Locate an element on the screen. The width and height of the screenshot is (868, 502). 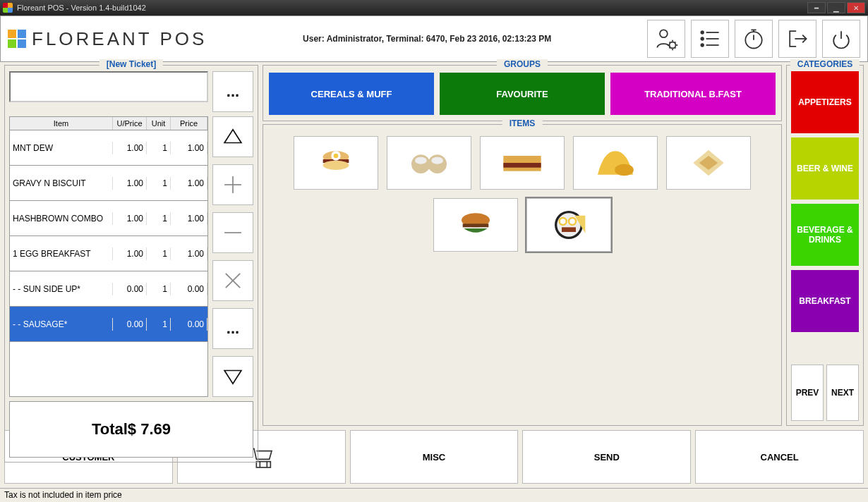
power-button is located at coordinates (841, 39).